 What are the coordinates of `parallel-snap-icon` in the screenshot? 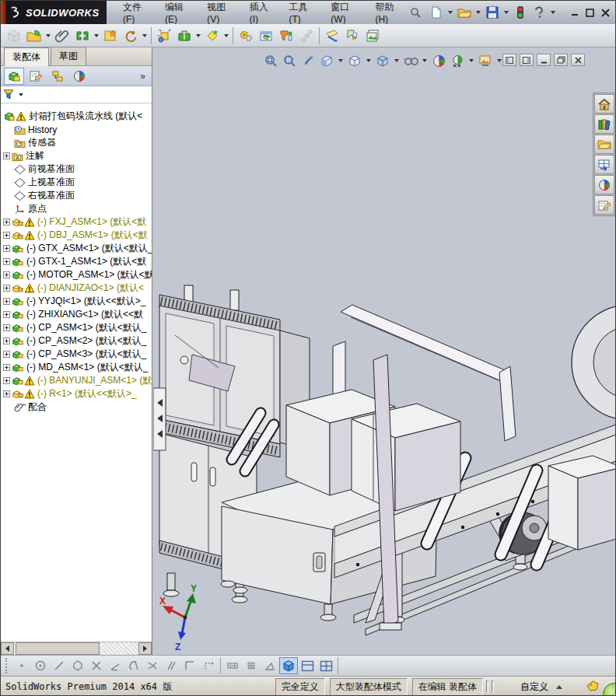 It's located at (171, 666).